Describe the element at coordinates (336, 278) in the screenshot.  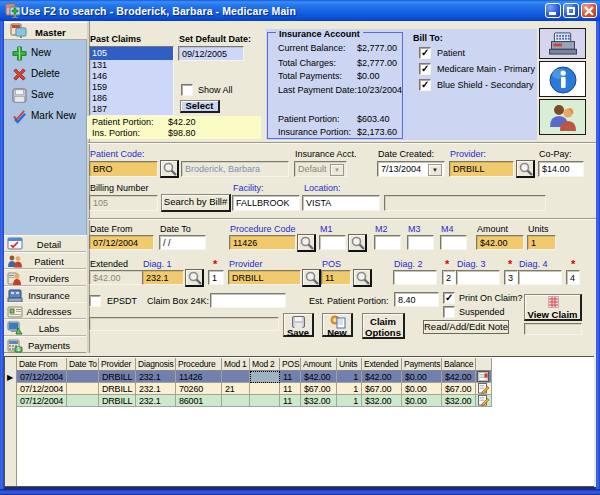
I see `pos-input: 11` at that location.